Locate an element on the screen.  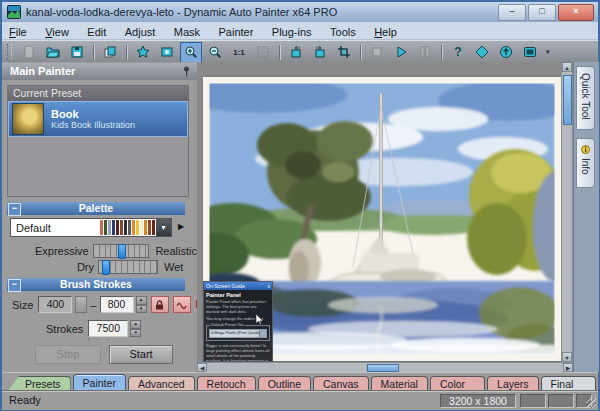
preset-item-book: Book Kids Book Illustration is located at coordinates (98, 119).